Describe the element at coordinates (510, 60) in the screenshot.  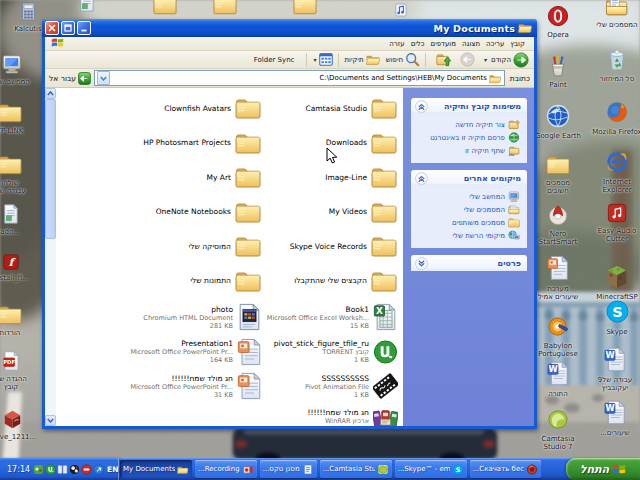
I see `back-button: הקודם` at that location.